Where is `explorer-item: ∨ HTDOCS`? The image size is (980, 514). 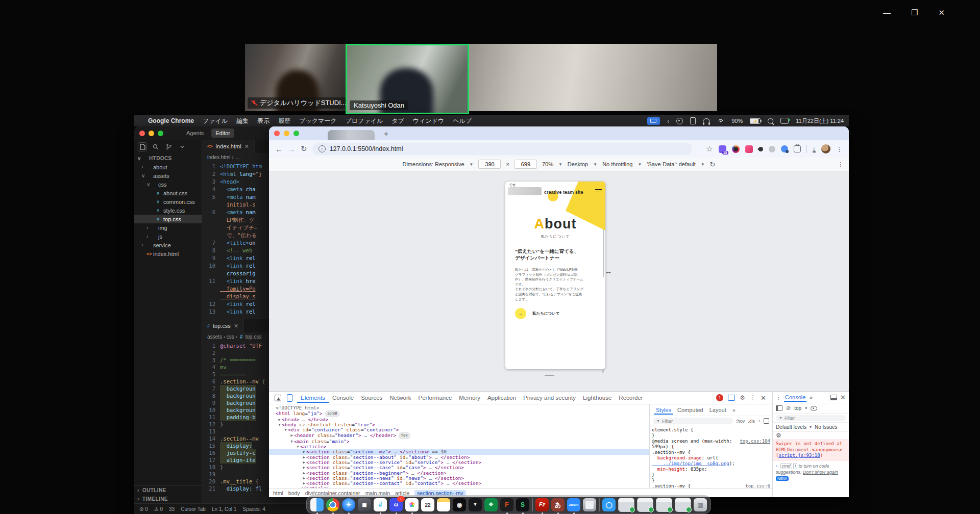 explorer-item: ∨ HTDOCS is located at coordinates (168, 158).